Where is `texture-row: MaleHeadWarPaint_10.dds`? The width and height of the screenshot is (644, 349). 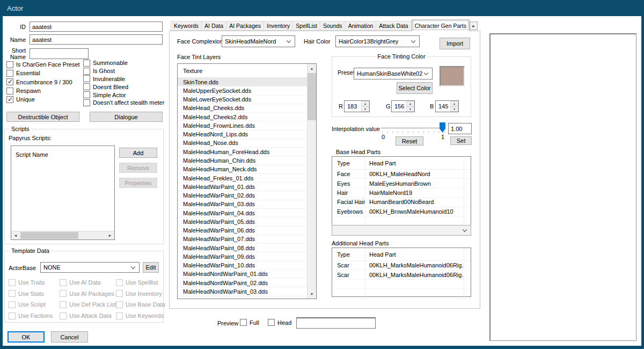 texture-row: MaleHeadWarPaint_10.dds is located at coordinates (243, 266).